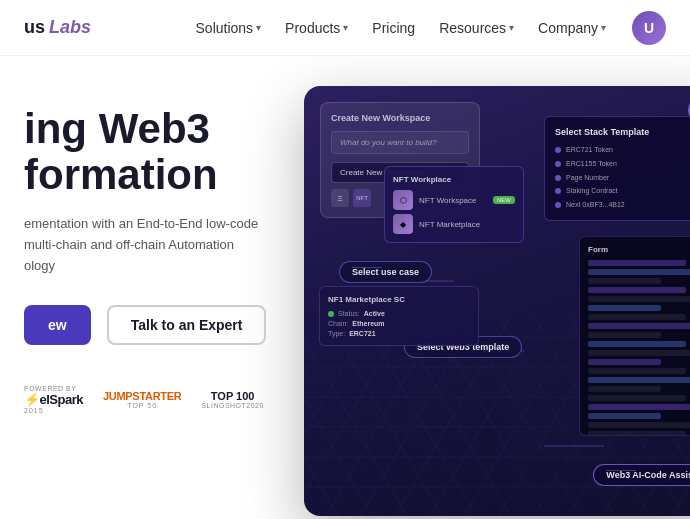  What do you see at coordinates (142, 400) in the screenshot?
I see `partner-jumpstarter: JUMPSTARTER TOP 50` at bounding box center [142, 400].